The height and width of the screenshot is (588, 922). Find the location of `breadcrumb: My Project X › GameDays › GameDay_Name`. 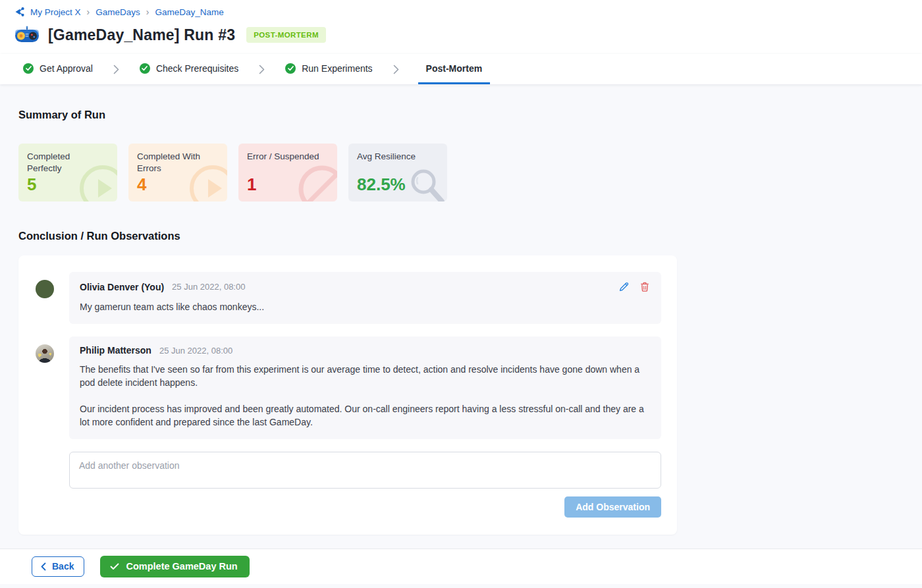

breadcrumb: My Project X › GameDays › GameDay_Name is located at coordinates (459, 12).